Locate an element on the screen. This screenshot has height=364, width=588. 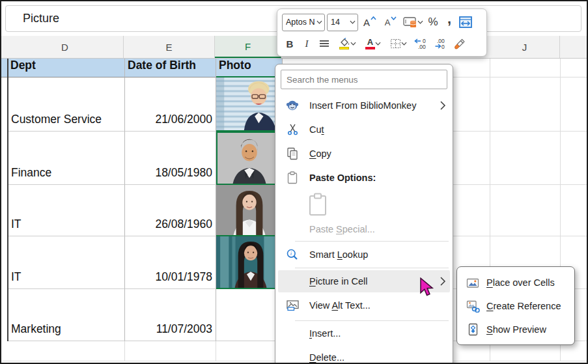
autofit-width-icon is located at coordinates (466, 22).